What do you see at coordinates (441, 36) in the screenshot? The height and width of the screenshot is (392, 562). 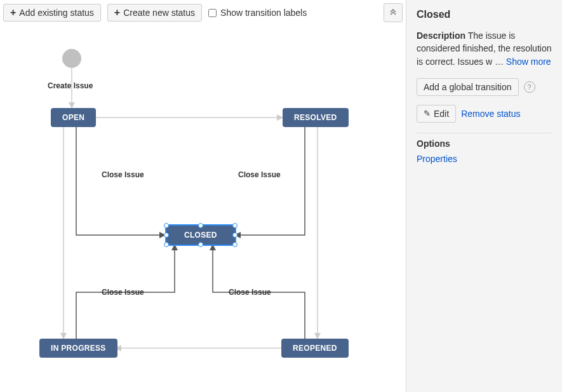 I see `description-label: Description` at bounding box center [441, 36].